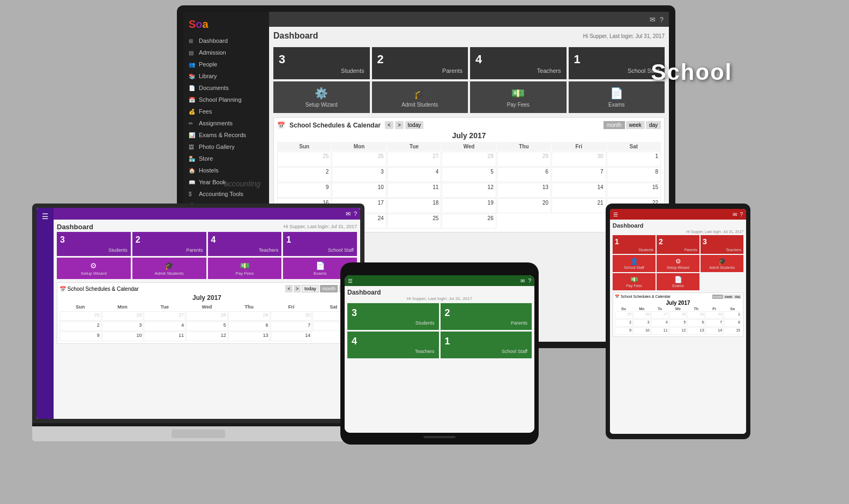  Describe the element at coordinates (249, 316) in the screenshot. I see `laptop-cal-day: 29` at that location.